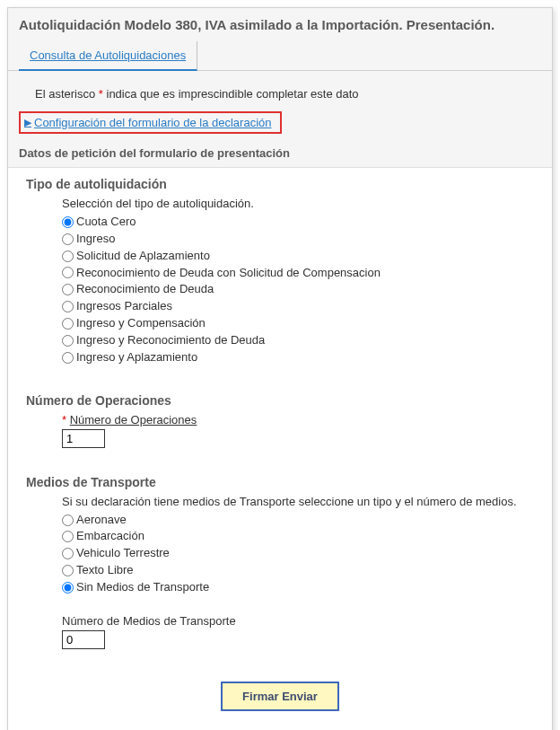  Describe the element at coordinates (123, 553) in the screenshot. I see `medios-option-label: Vehiculo Terrestre` at that location.